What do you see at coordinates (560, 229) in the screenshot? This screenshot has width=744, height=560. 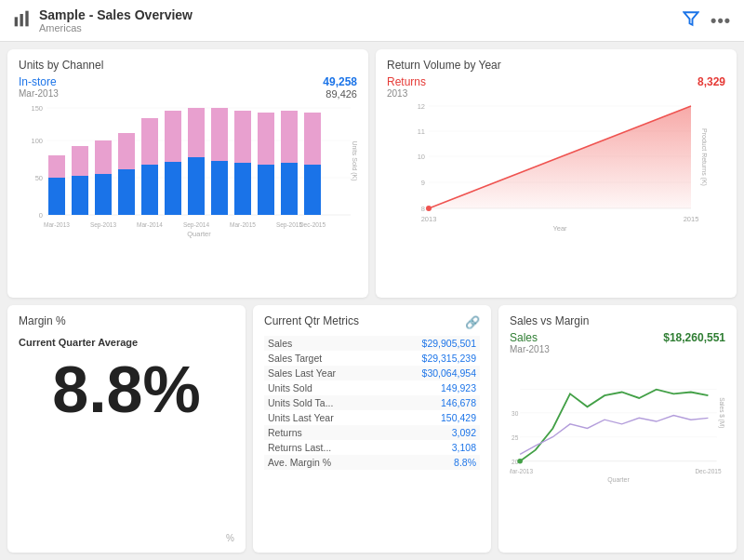 I see `svg-text: Year` at bounding box center [560, 229].